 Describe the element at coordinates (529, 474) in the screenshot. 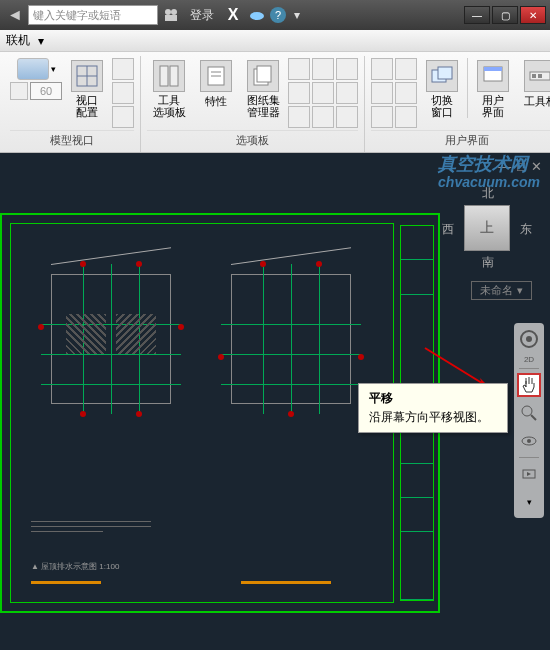

I see `showmotion-icon` at that location.